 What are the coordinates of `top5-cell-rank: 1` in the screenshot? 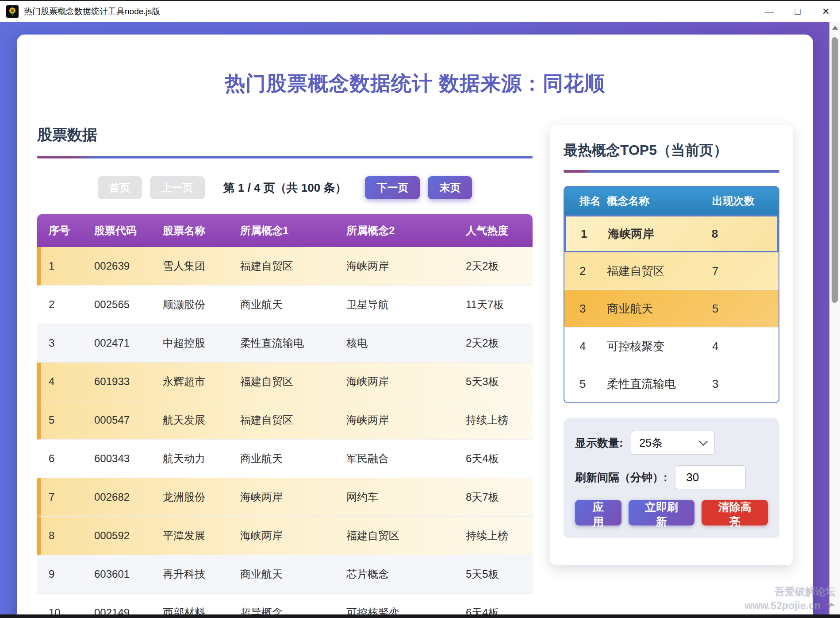 It's located at (584, 234).